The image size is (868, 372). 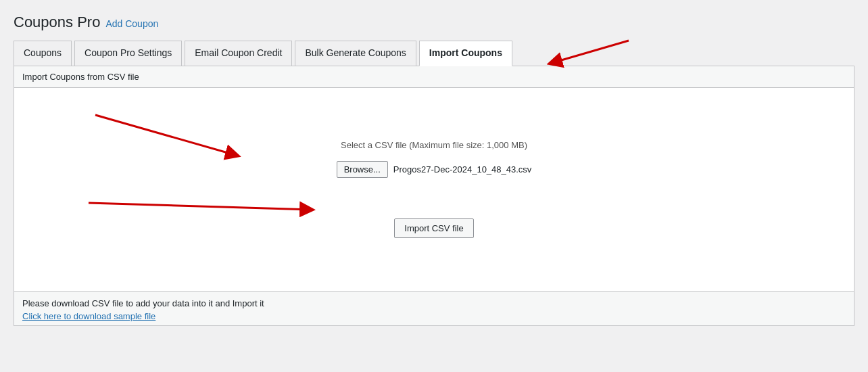 I want to click on section-label: Import Coupons from CSV file, so click(x=434, y=77).